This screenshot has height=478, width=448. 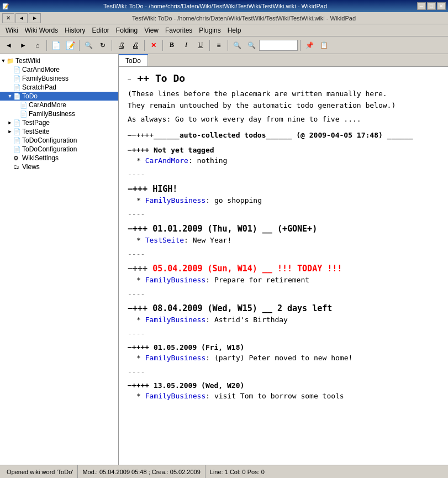 What do you see at coordinates (283, 175) in the screenshot?
I see `dashes-1: ----` at bounding box center [283, 175].